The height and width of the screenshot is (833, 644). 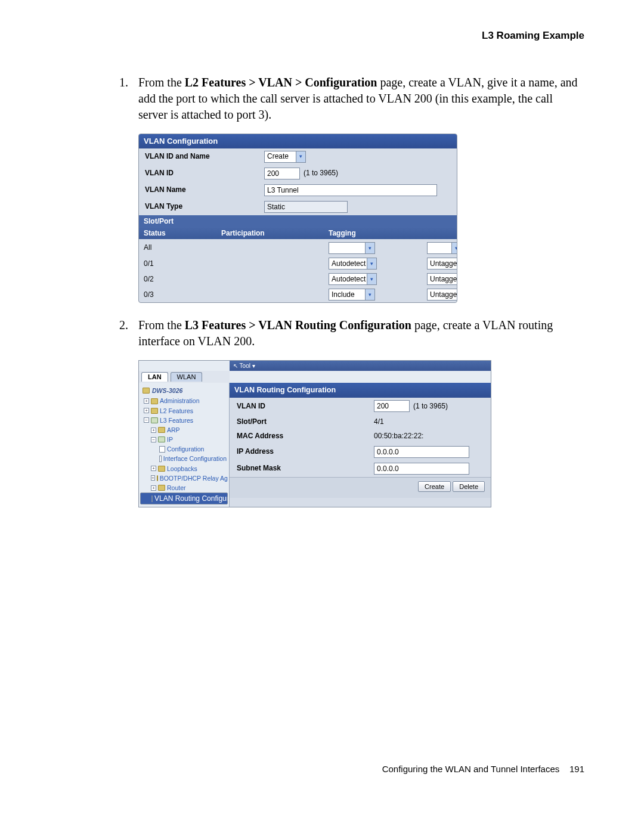 I want to click on vlanid-input, so click(x=392, y=406).